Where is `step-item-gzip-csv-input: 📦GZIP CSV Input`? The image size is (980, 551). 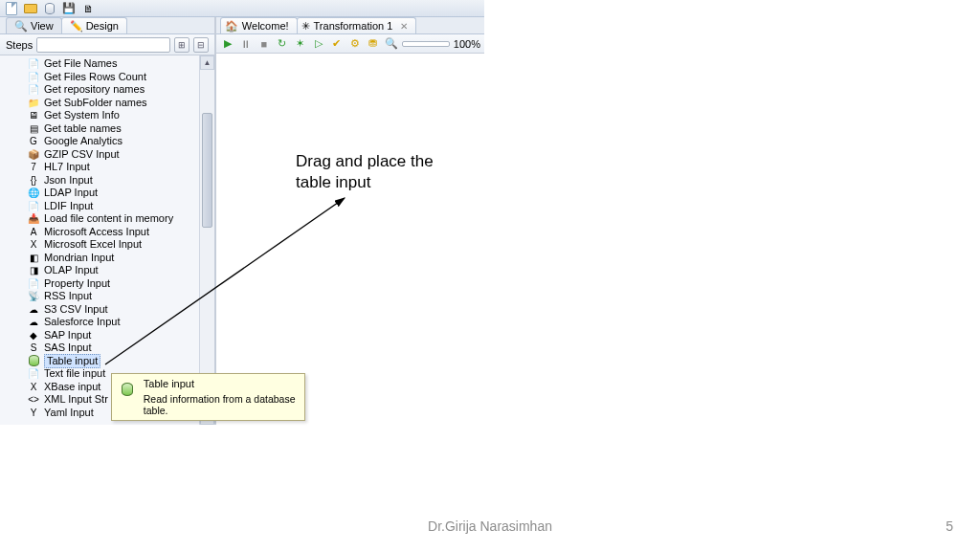 step-item-gzip-csv-input: 📦GZIP CSV Input is located at coordinates (121, 155).